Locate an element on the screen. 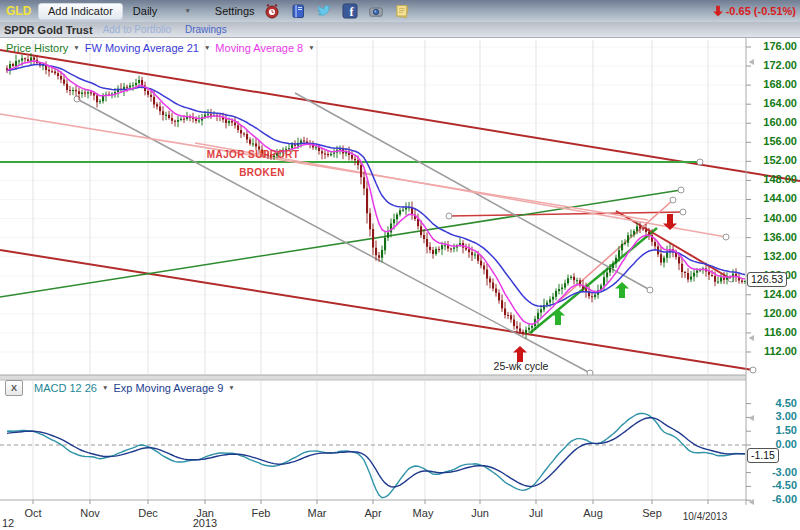 The width and height of the screenshot is (800, 530). macd-tick-label: 1.50 is located at coordinates (774, 430).